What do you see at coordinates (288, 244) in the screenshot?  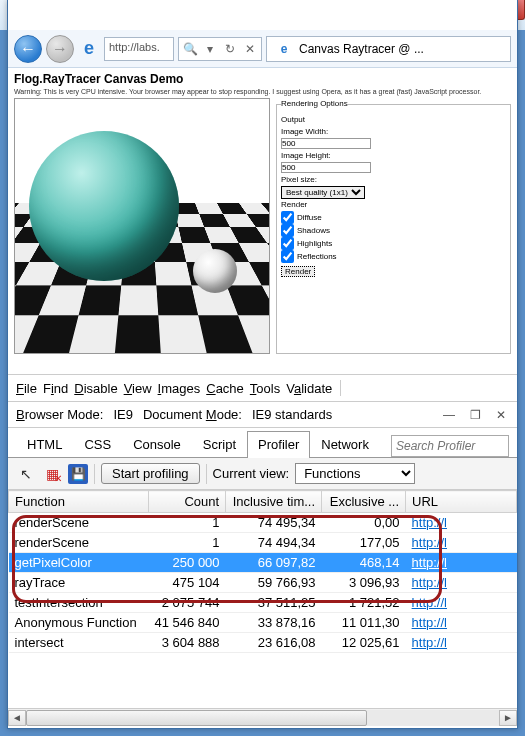 I see `highlights-checkbox` at bounding box center [288, 244].